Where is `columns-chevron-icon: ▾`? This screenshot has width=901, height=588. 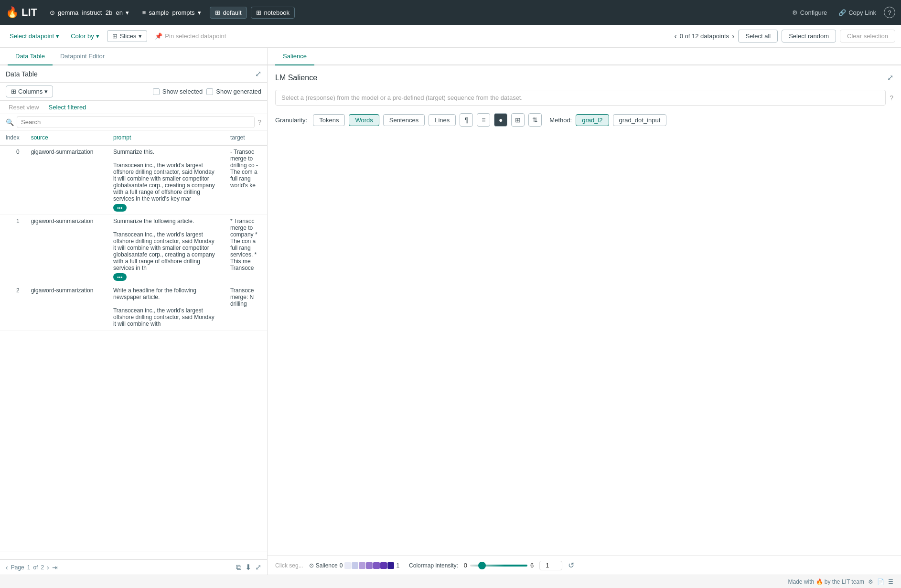
columns-chevron-icon: ▾ is located at coordinates (46, 92).